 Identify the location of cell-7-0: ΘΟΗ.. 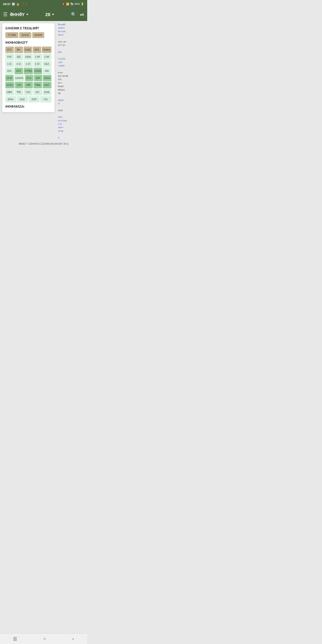
(11, 100).